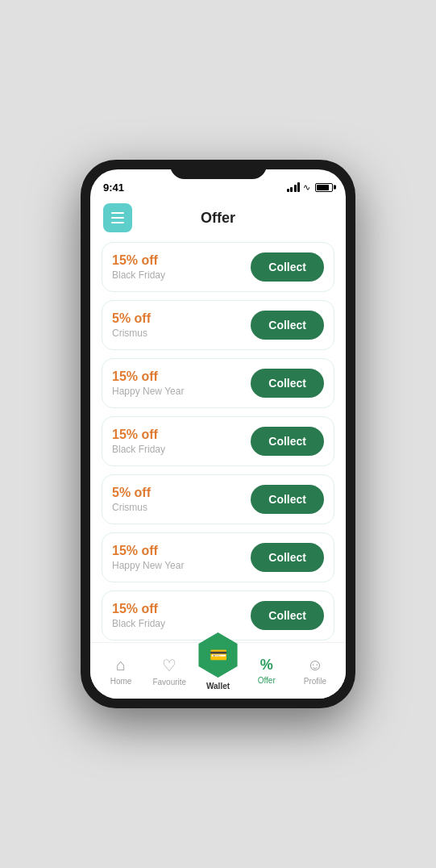  I want to click on notch, so click(218, 169).